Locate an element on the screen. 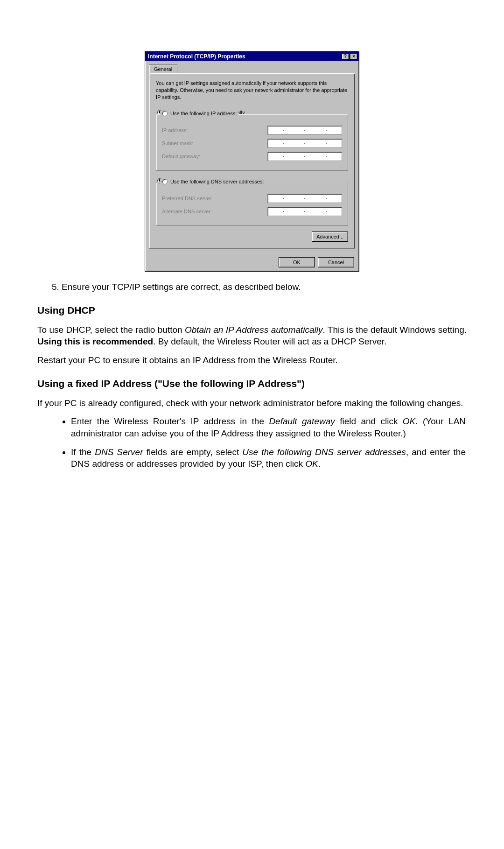  label-preferred-dns: Preferred DNS server: is located at coordinates (188, 198).